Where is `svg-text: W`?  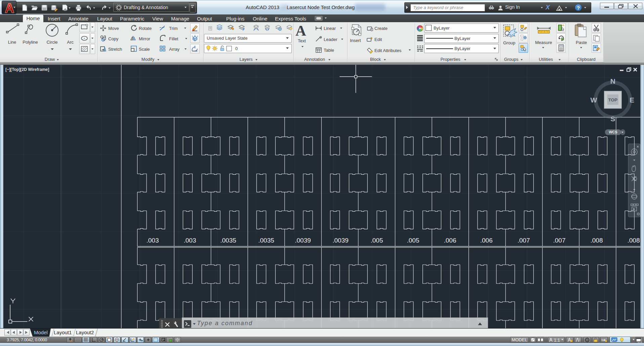 svg-text: W is located at coordinates (594, 100).